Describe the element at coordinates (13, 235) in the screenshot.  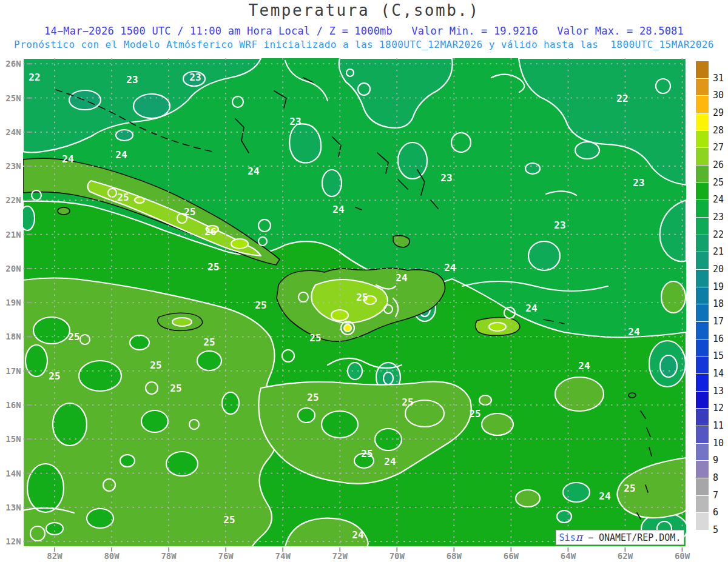
I see `lat-axis-label: 21N` at that location.